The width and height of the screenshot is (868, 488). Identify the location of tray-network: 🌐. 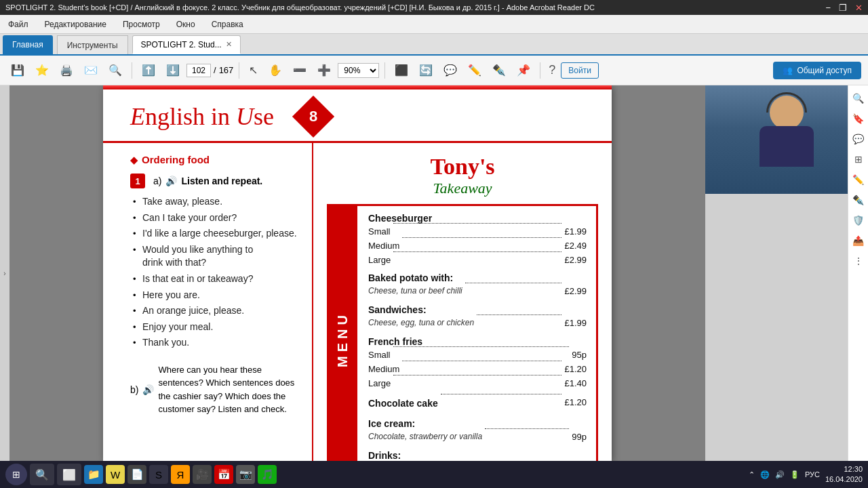
(765, 474).